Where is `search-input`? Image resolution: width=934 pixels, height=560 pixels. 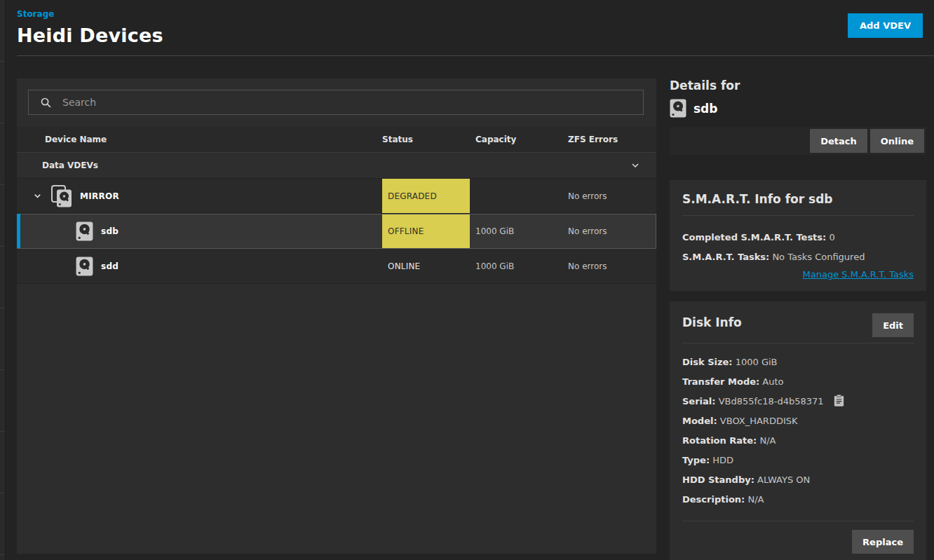 search-input is located at coordinates (348, 102).